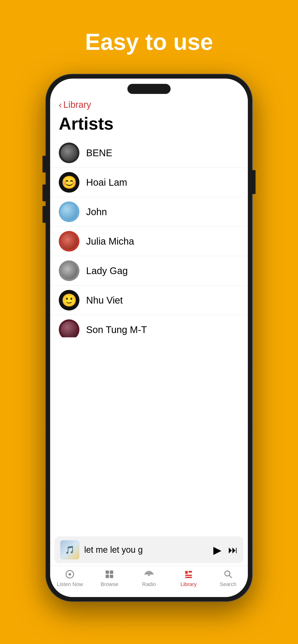 The image size is (298, 644). What do you see at coordinates (107, 182) in the screenshot?
I see `artist-name: Hoai Lam` at bounding box center [107, 182].